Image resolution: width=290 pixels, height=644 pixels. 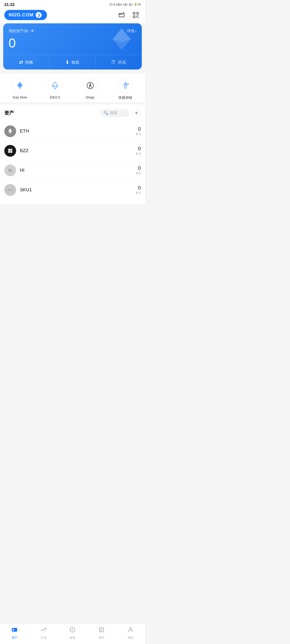 I want to click on quick-menu: Gas Now Eth2.0 DApp EVM, so click(x=73, y=88).